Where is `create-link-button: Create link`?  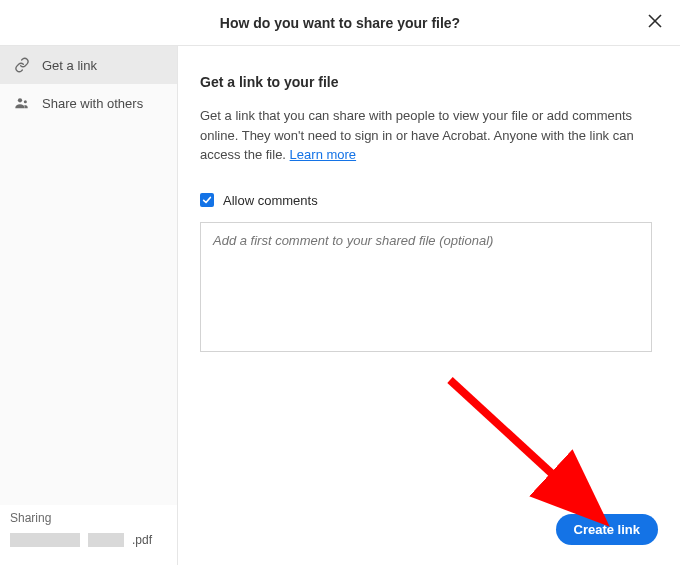
create-link-button: Create link is located at coordinates (607, 530).